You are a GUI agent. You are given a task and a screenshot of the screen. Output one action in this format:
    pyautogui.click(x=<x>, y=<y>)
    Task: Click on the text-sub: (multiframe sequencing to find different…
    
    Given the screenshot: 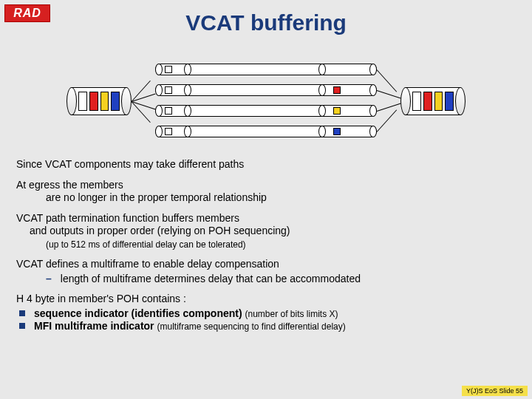 What is the action you would take?
    pyautogui.click(x=251, y=327)
    